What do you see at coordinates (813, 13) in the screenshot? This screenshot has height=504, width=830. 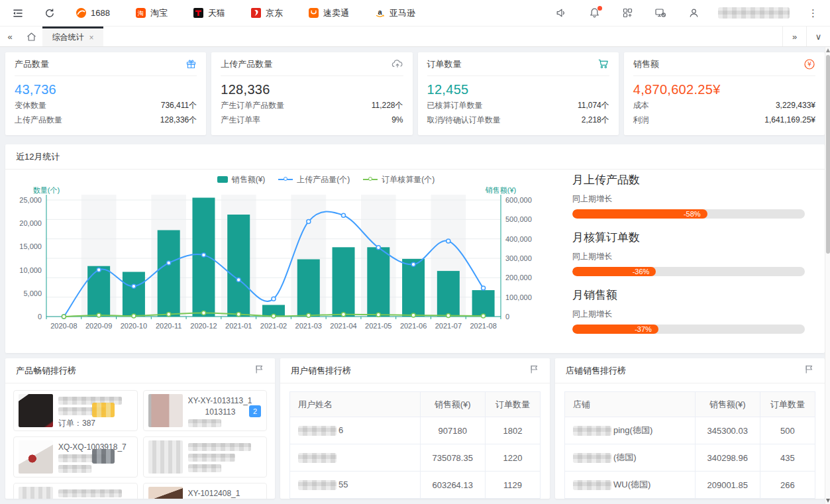 I see `more-menu-button: ⋮` at bounding box center [813, 13].